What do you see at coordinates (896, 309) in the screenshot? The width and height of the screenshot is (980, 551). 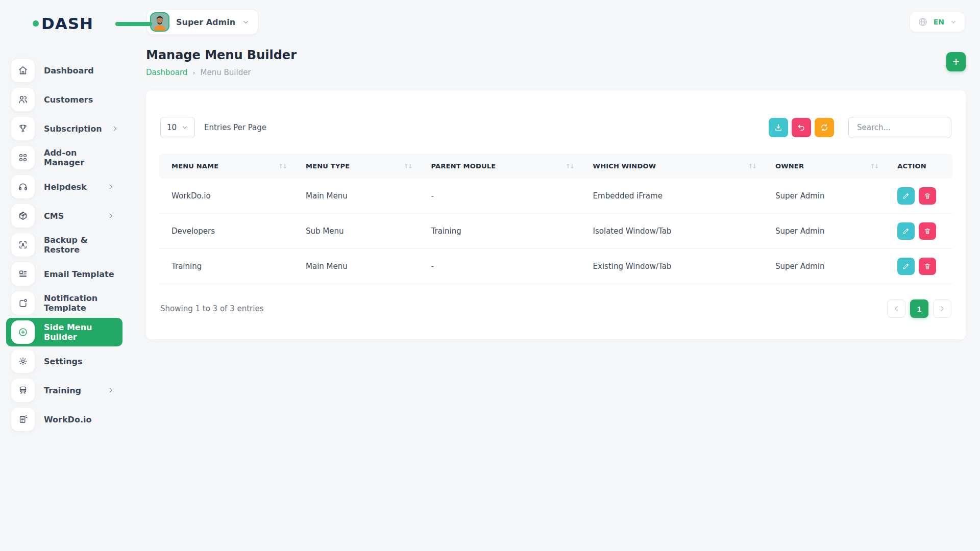 I see `chevron-left-icon` at bounding box center [896, 309].